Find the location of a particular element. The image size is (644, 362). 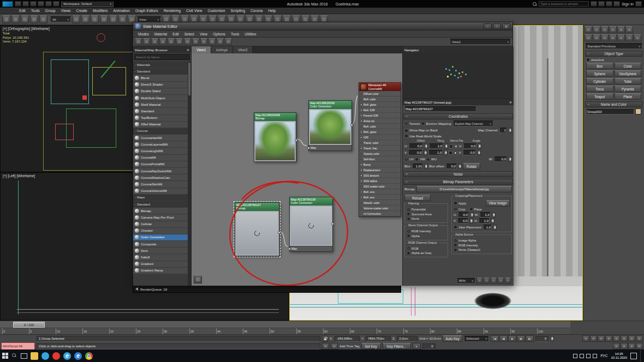

filtering-radio is located at coordinates (408, 219).